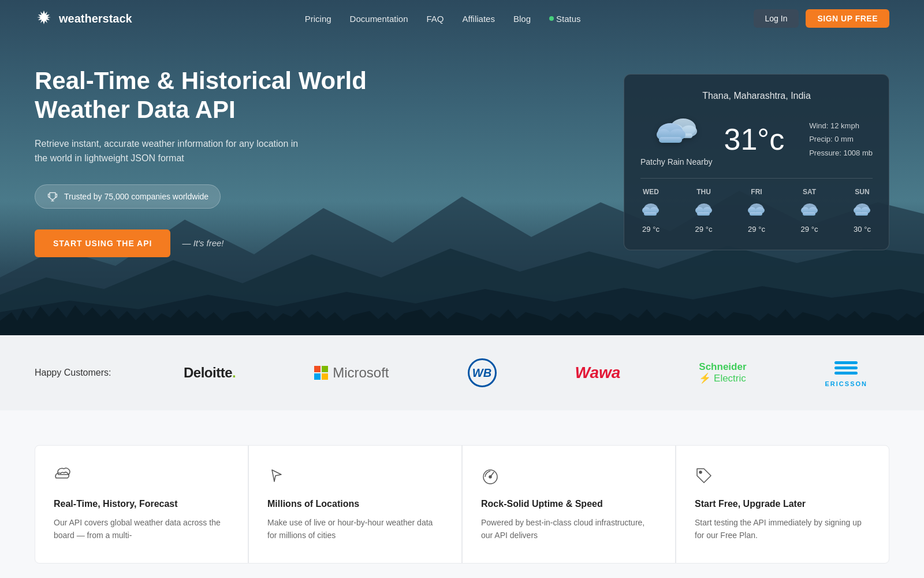 Image resolution: width=924 pixels, height=578 pixels. What do you see at coordinates (462, 373) in the screenshot?
I see `customers-section: Happy Customers: Deloitte. Microsoft WB …` at bounding box center [462, 373].